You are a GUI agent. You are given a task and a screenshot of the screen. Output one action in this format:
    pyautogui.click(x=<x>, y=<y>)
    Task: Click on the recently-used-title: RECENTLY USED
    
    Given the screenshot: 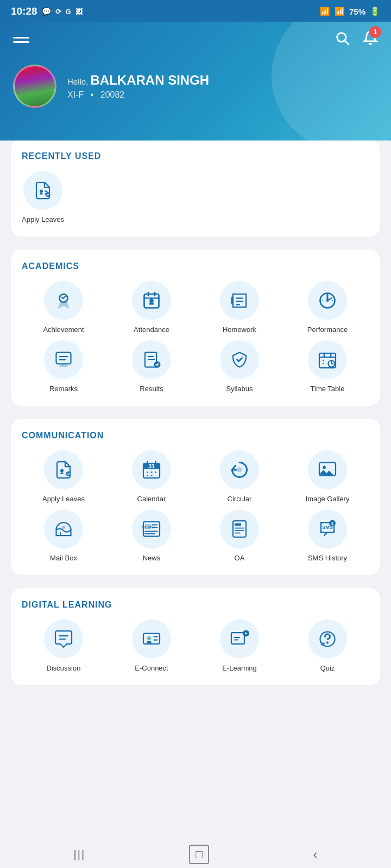 What is the action you would take?
    pyautogui.click(x=195, y=156)
    